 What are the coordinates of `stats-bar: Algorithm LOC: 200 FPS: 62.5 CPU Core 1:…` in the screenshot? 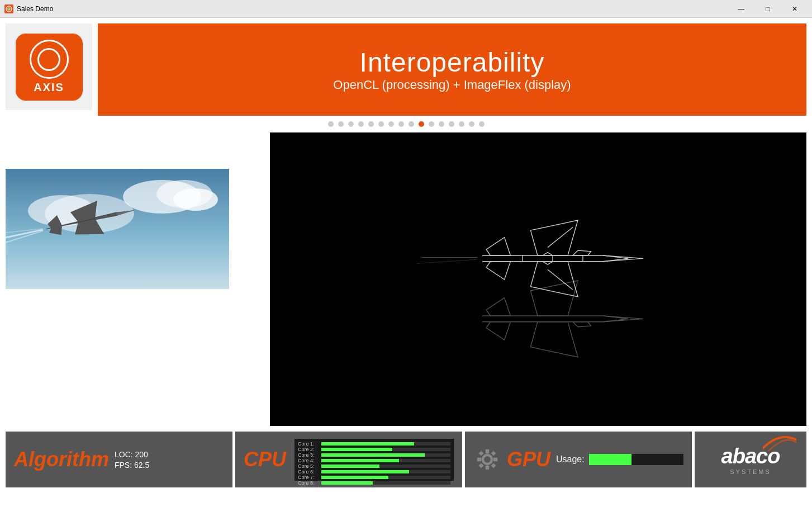 It's located at (406, 459).